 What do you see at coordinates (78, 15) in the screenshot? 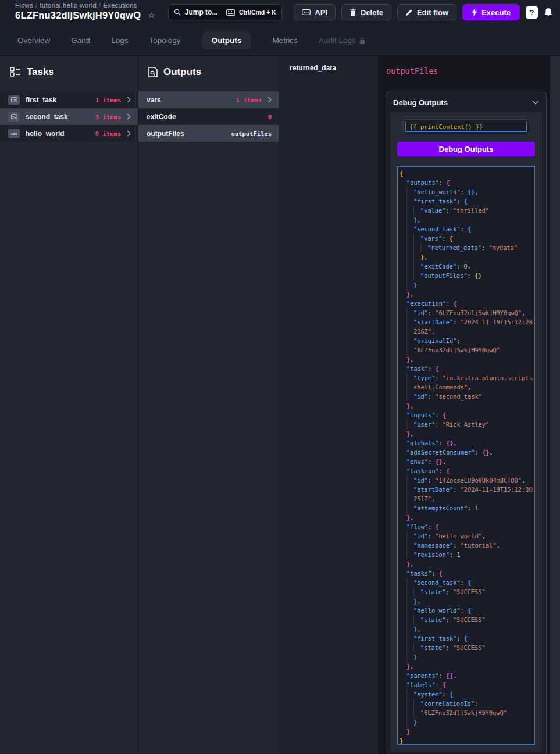
I see `page-title: 6LZFnu32dljSwkjH9Y0qwQ` at bounding box center [78, 15].